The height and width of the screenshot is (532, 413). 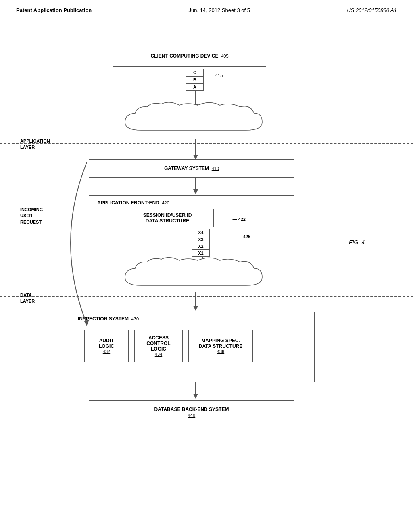 I want to click on access-control-box: ACCESSCONTROLLOGIC434, so click(x=159, y=346).